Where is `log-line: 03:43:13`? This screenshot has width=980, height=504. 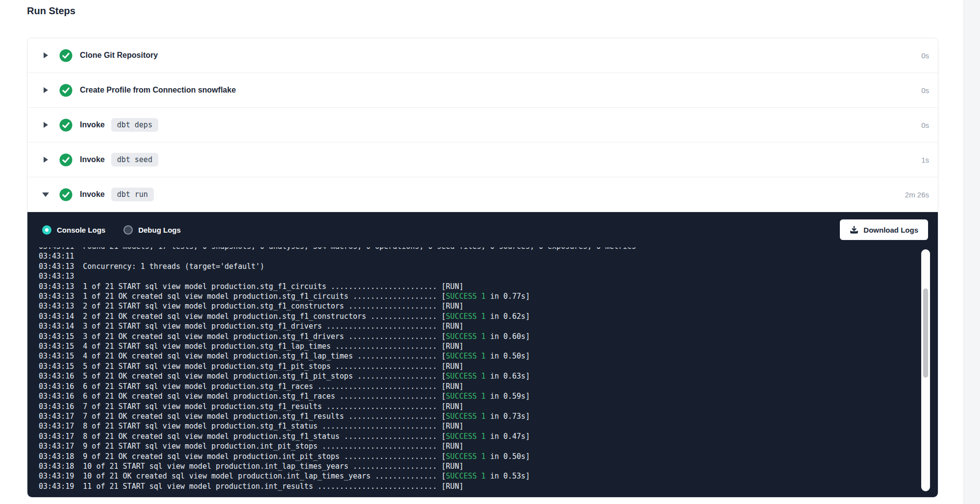 log-line: 03:43:13 is located at coordinates (477, 276).